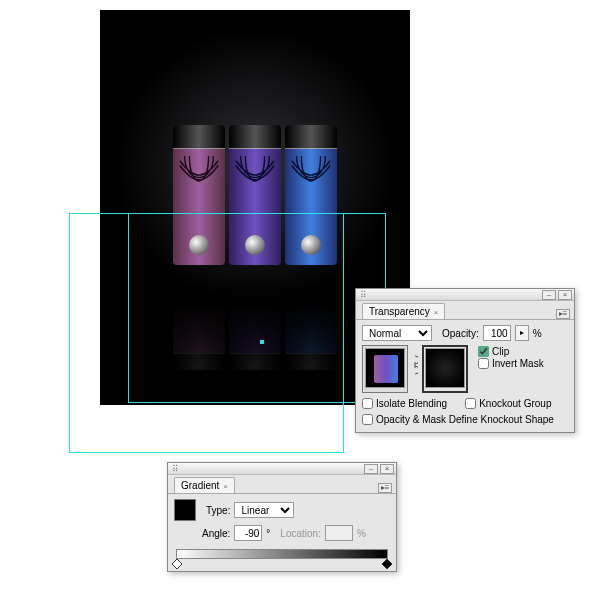  Describe the element at coordinates (268, 534) in the screenshot. I see `degree-icon: °` at that location.